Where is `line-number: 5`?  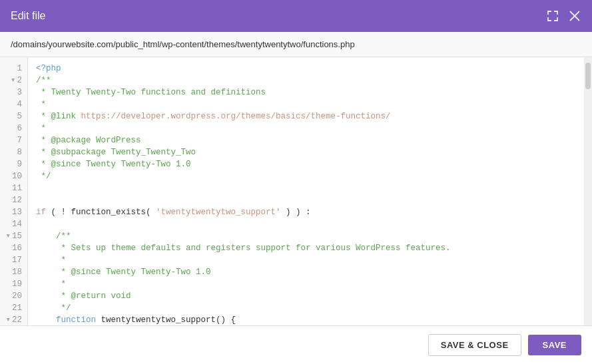
line-number: 5 is located at coordinates (13, 116).